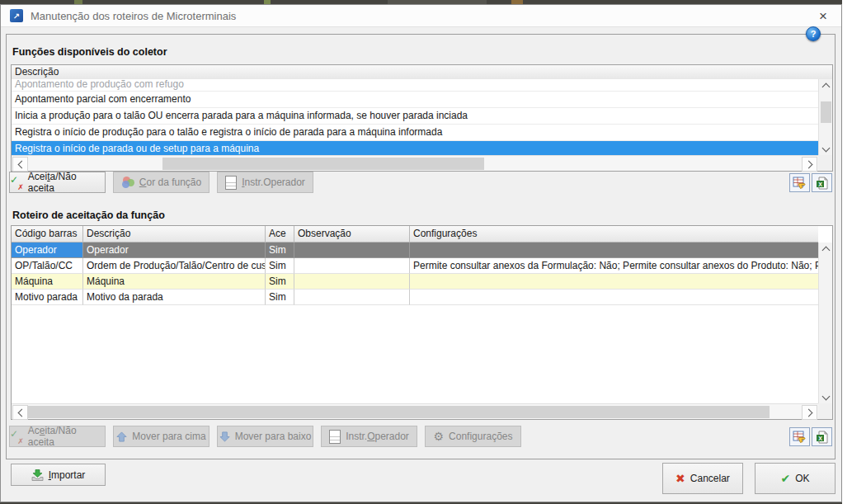 The image size is (852, 504). Describe the element at coordinates (170, 182) in the screenshot. I see `button-label: Cor da função` at that location.